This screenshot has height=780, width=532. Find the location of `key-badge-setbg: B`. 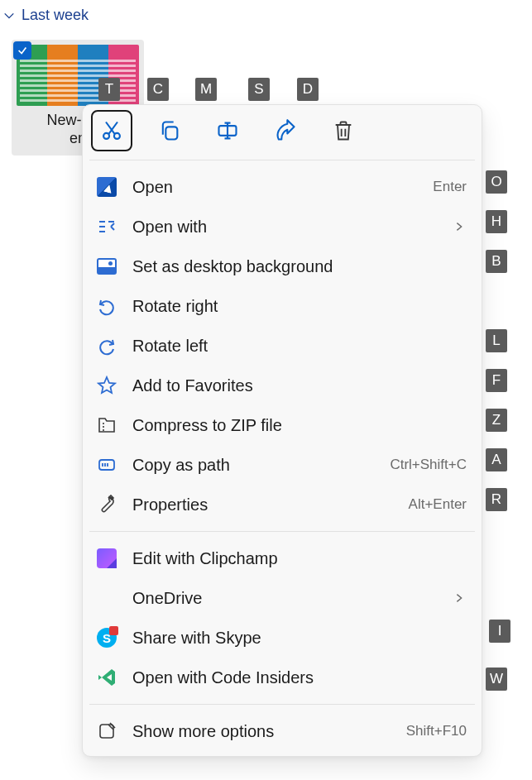

key-badge-setbg: B is located at coordinates (496, 261).